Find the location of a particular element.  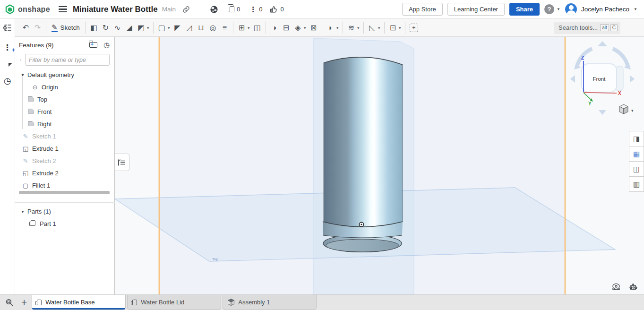

draft-button: ◿ is located at coordinates (189, 28).